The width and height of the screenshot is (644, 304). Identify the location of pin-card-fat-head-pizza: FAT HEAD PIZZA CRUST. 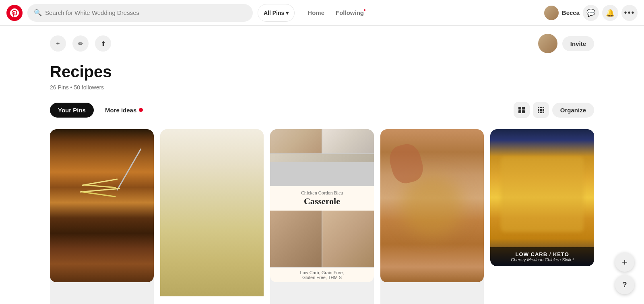
(212, 217).